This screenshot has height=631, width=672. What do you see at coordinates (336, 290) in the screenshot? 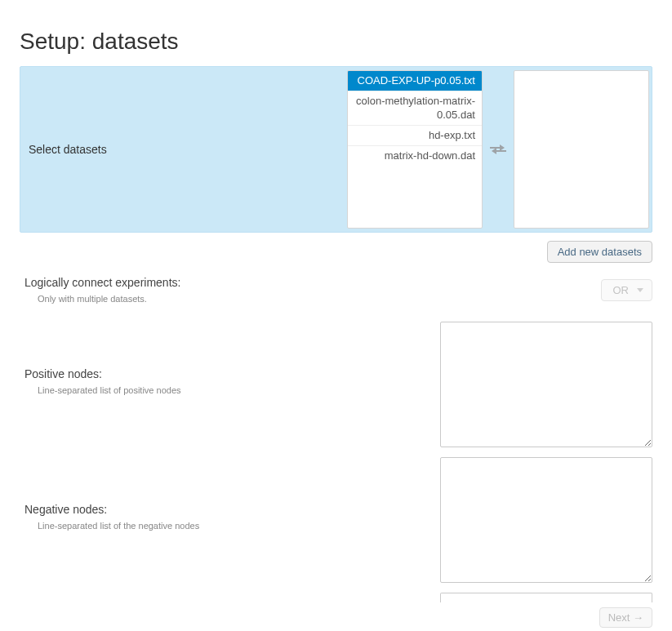
I see `logic-row: Logically connect experiments: Only with…` at bounding box center [336, 290].